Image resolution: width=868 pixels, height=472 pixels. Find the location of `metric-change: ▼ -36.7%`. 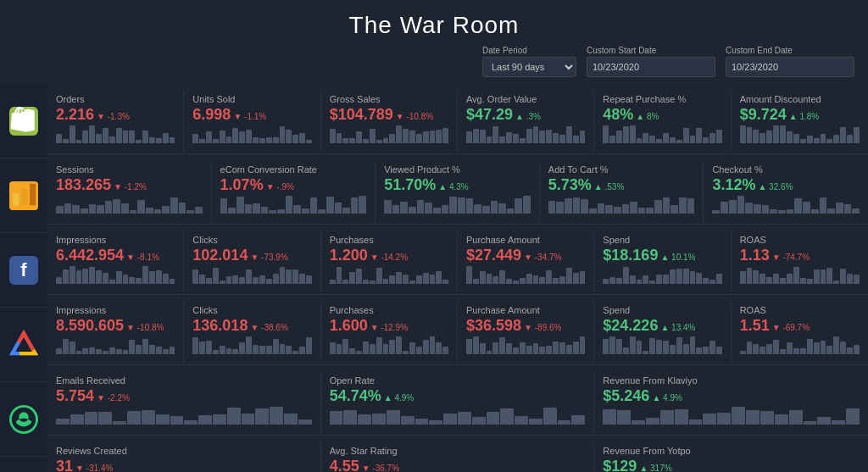

metric-change: ▼ -36.7% is located at coordinates (381, 468).